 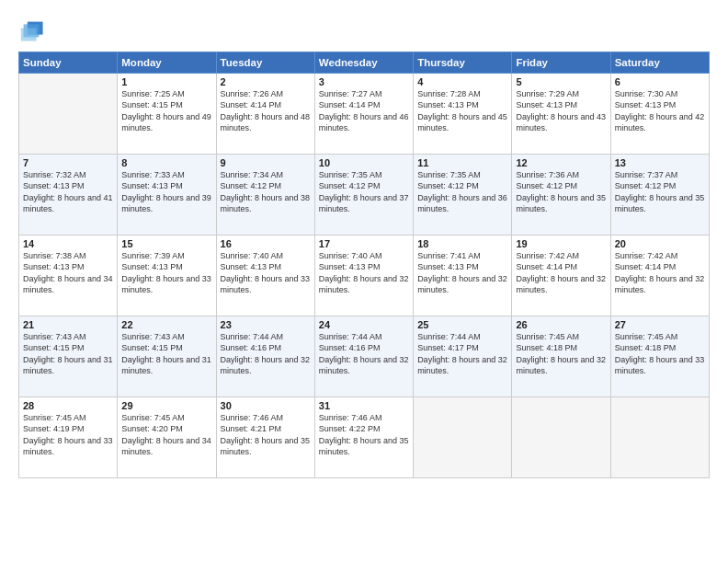 I want to click on table-row: 25Sunrise: 7:44 AMSunset: 4:17 PMDayligh…, so click(x=463, y=357).